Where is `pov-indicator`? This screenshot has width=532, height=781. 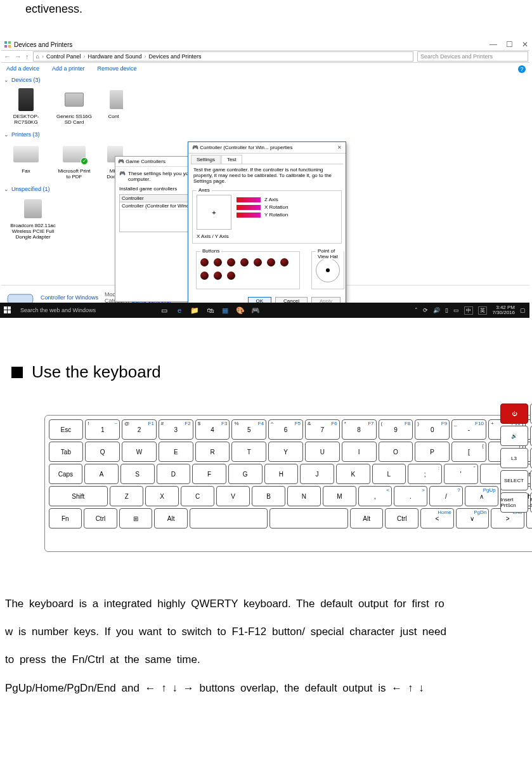
pov-indicator is located at coordinates (328, 270).